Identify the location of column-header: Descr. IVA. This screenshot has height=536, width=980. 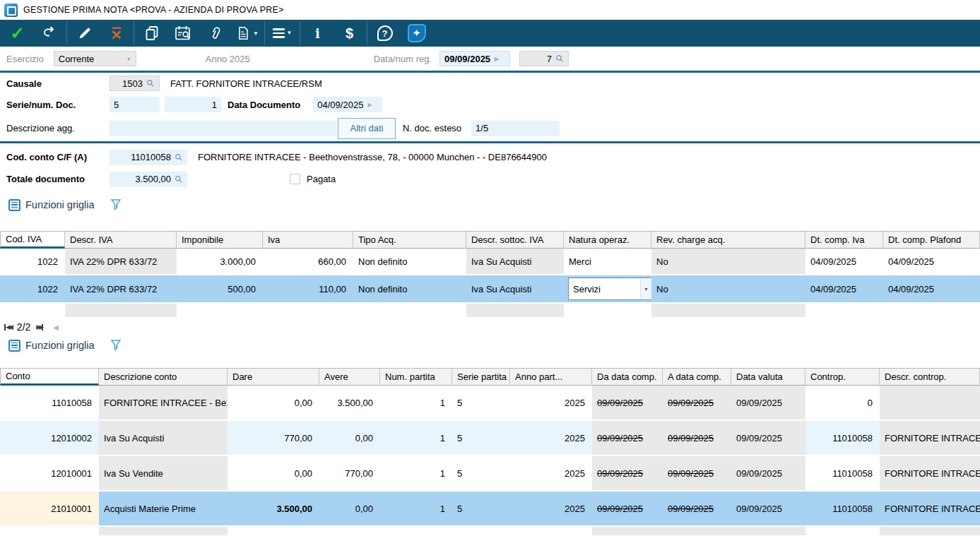
(121, 240).